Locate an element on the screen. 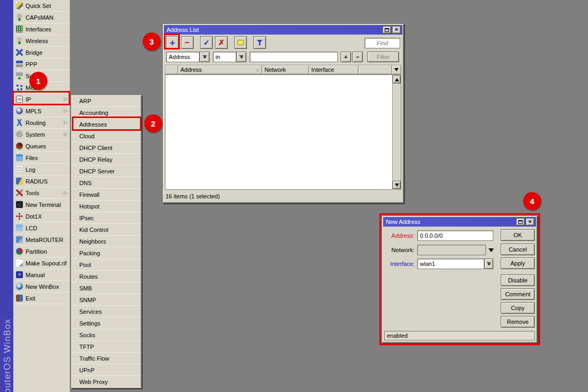 The image size is (588, 392). table-header-row: Address ▲ Network Interface is located at coordinates (283, 70).